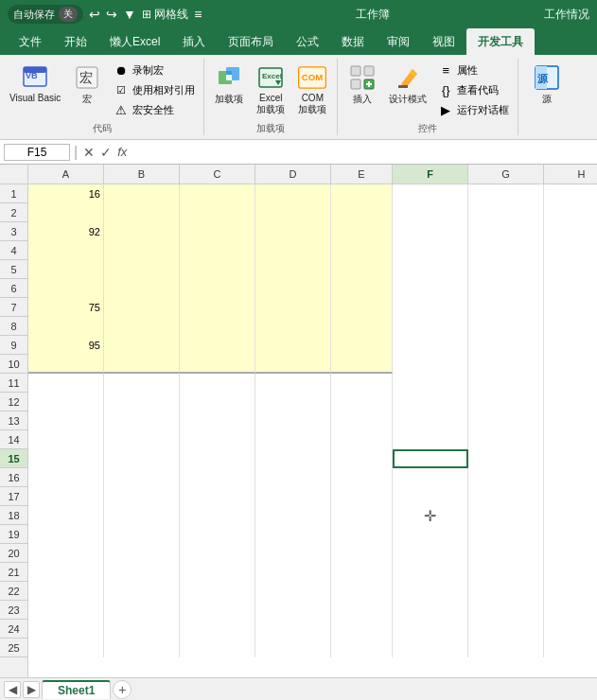 This screenshot has width=597, height=700. What do you see at coordinates (251, 42) in the screenshot?
I see `tab-page-layout: 页面布局` at bounding box center [251, 42].